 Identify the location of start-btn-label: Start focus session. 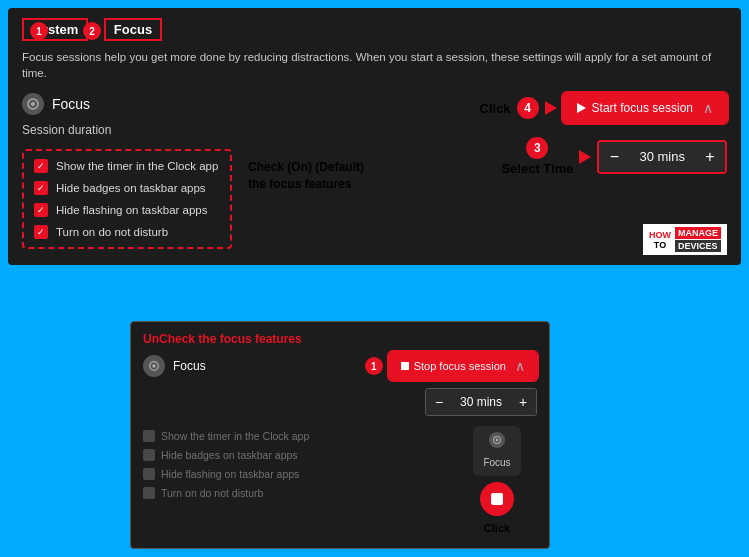
(642, 108).